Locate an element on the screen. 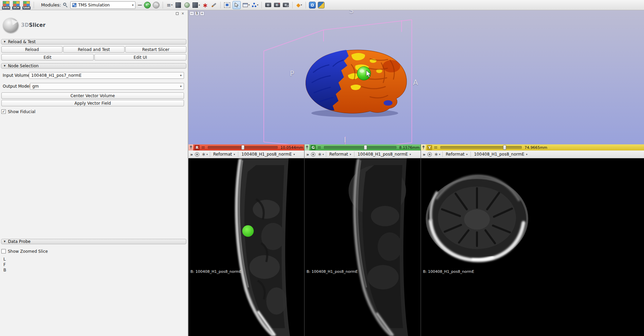  previous-module-icon: ◂ is located at coordinates (196, 5).